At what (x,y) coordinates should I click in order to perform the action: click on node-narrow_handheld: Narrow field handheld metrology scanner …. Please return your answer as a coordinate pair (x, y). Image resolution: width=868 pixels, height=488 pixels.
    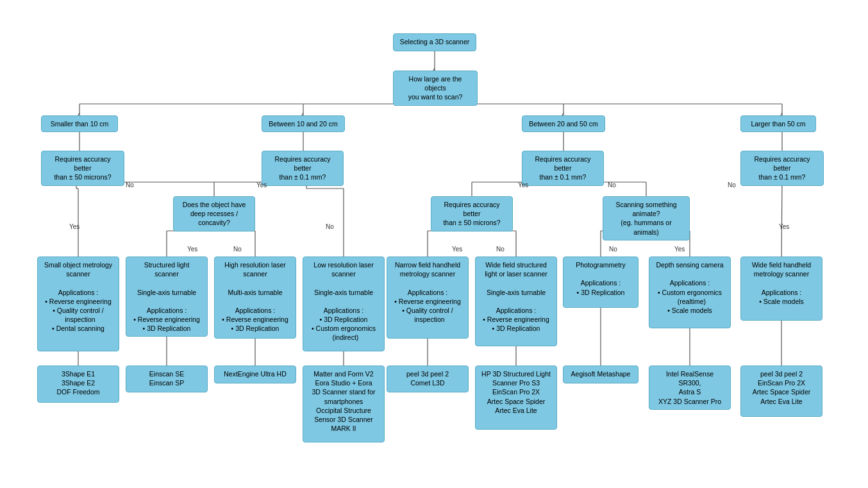
    Looking at the image, I should click on (428, 298).